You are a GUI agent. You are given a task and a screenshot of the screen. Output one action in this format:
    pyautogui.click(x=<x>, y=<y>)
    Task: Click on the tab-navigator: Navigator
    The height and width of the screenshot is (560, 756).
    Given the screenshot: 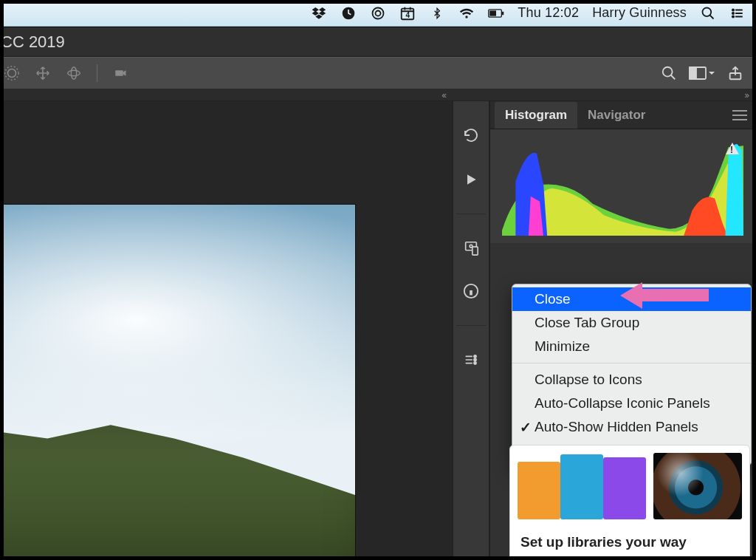 What is the action you would take?
    pyautogui.click(x=616, y=115)
    